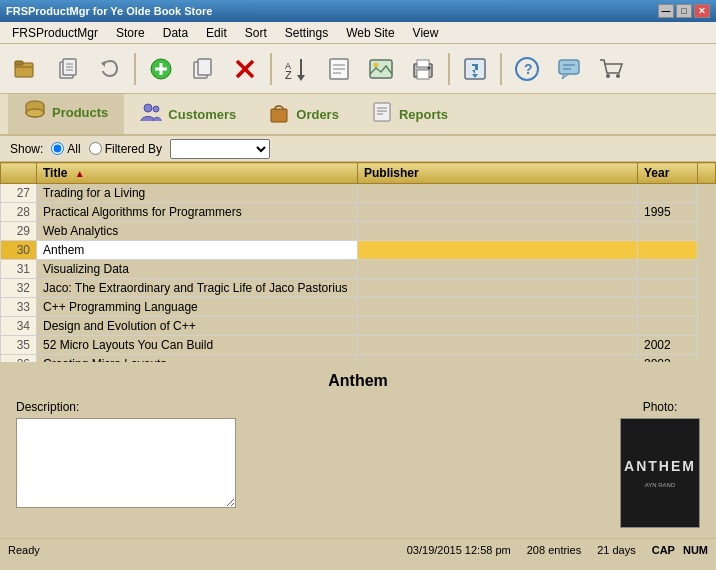 The height and width of the screenshot is (570, 716). What do you see at coordinates (66, 114) in the screenshot?
I see `products-tab: Products` at bounding box center [66, 114].